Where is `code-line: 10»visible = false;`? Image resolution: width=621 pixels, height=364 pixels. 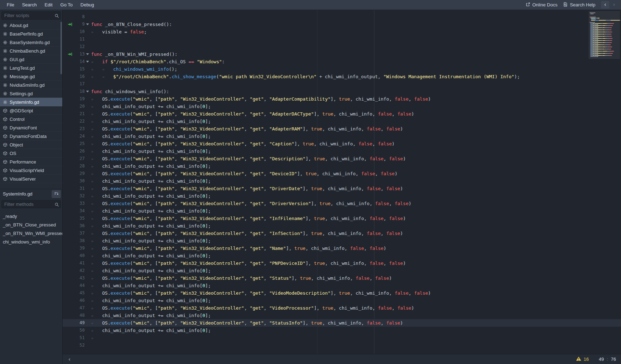
code-line: 10»visible = false; is located at coordinates (342, 32).